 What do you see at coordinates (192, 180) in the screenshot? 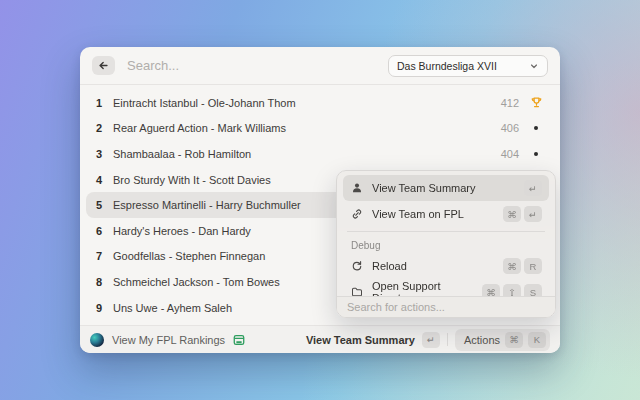
I see `team-name: Bro Sturdy With It - Scott Davies` at bounding box center [192, 180].